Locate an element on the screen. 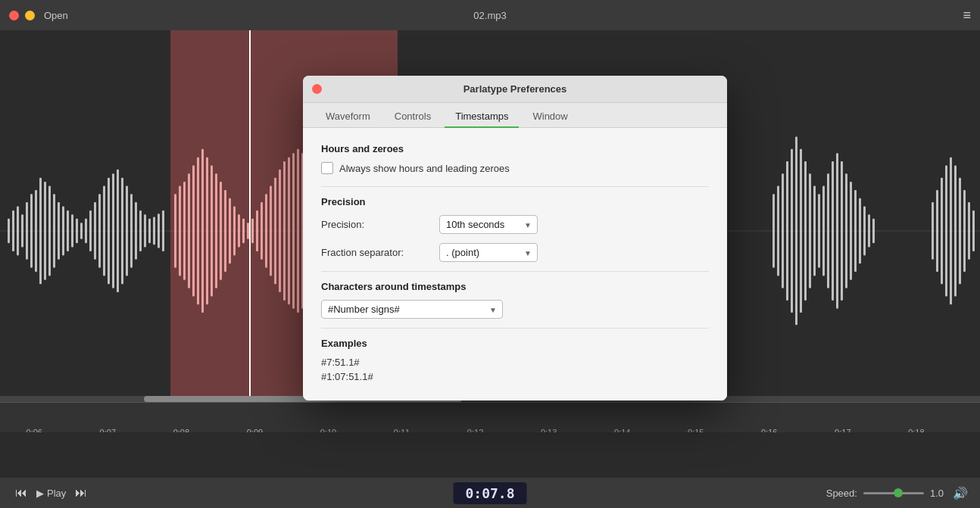 This screenshot has width=980, height=508. fraction-select: . (point) , (comma) is located at coordinates (488, 253).